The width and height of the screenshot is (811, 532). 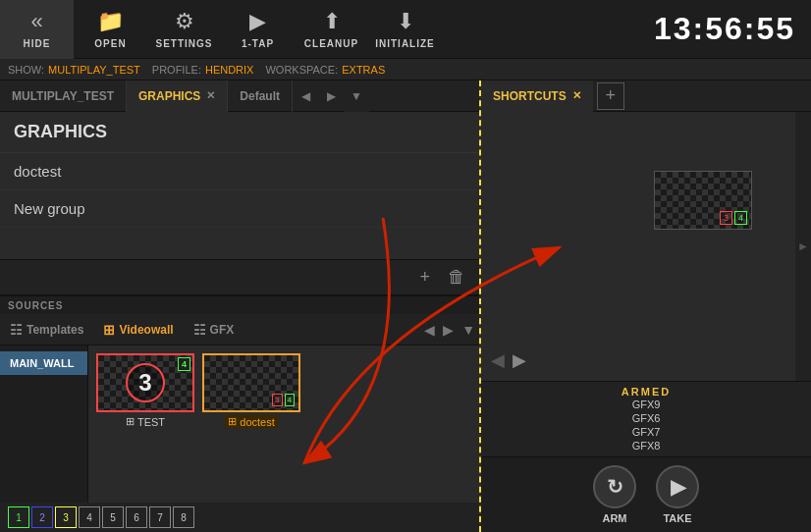 What do you see at coordinates (301, 70) in the screenshot?
I see `workspace-key: WORKSPACE:` at bounding box center [301, 70].